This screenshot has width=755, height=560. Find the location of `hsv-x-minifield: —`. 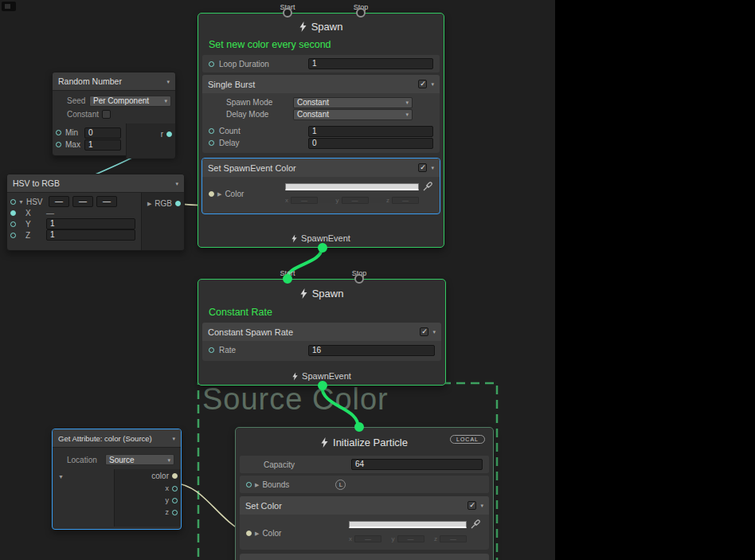

hsv-x-minifield: — is located at coordinates (59, 202).